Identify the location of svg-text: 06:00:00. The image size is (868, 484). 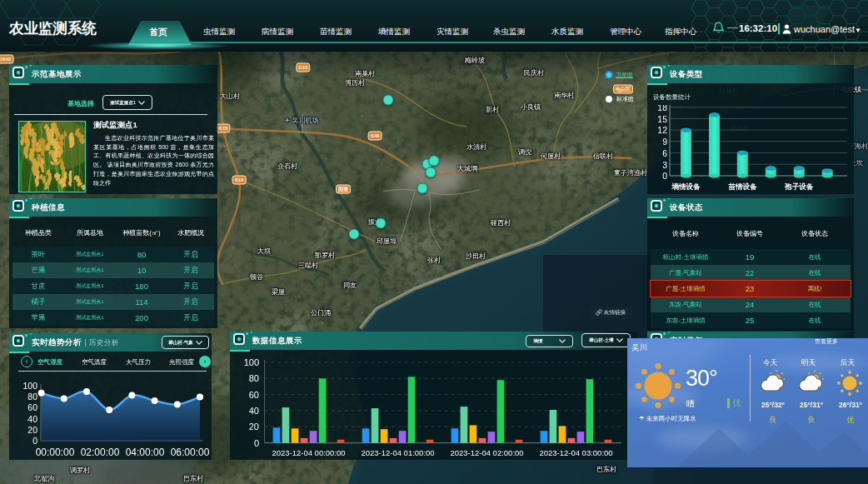
(190, 452).